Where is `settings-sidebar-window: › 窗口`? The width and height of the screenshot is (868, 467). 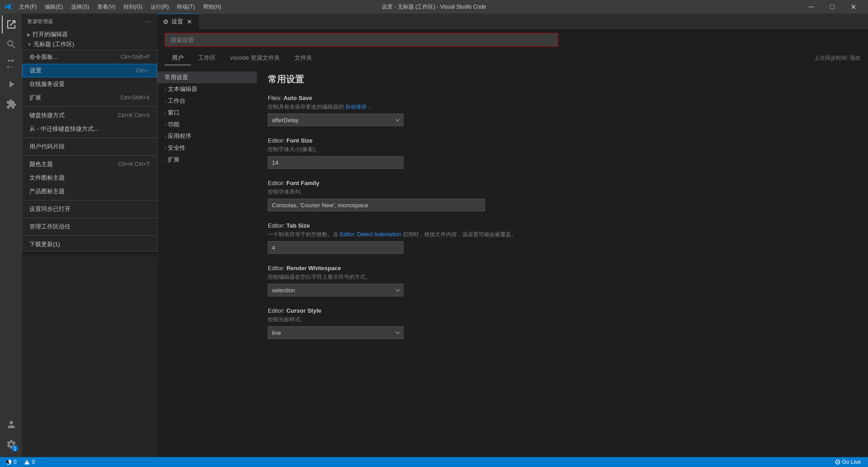
settings-sidebar-window: › 窗口 is located at coordinates (207, 113).